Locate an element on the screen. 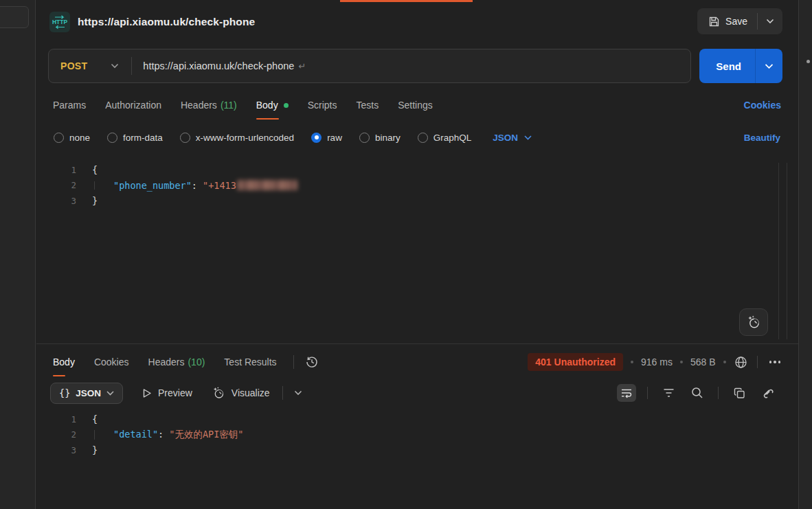  link-icon is located at coordinates (768, 393).